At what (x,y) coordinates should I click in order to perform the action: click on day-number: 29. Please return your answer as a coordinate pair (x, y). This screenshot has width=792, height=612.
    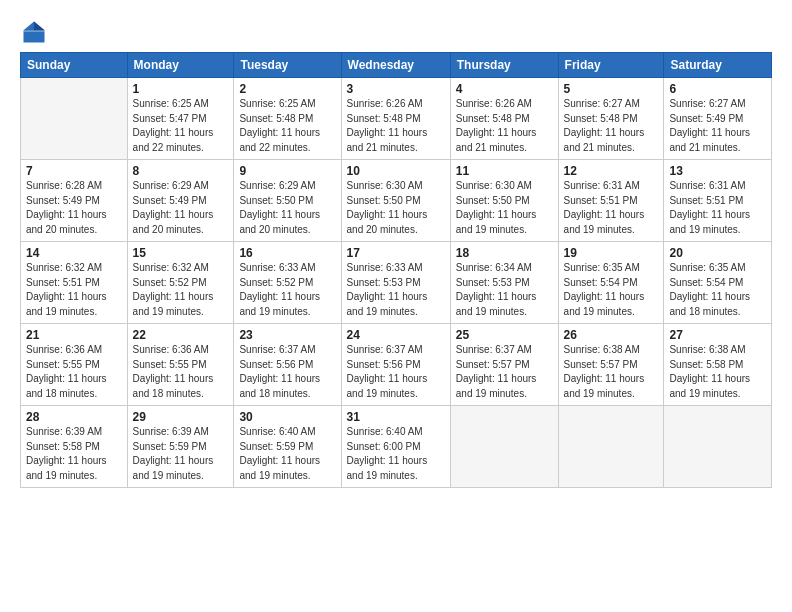
    Looking at the image, I should click on (181, 417).